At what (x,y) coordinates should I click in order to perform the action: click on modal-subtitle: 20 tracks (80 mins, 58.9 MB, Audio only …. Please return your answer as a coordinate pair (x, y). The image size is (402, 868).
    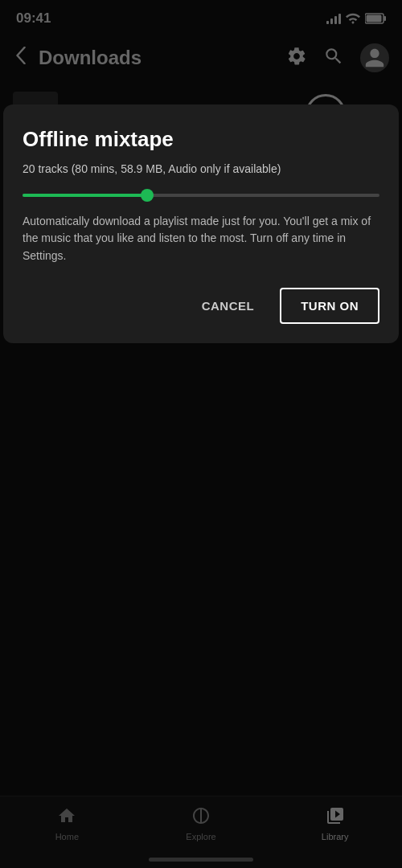
    Looking at the image, I should click on (201, 170).